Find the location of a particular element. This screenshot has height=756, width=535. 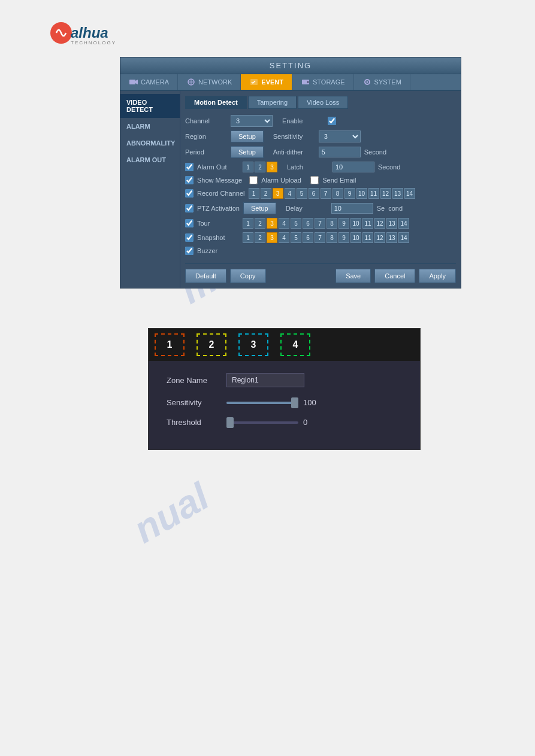

rc-14: 14 is located at coordinates (410, 193).